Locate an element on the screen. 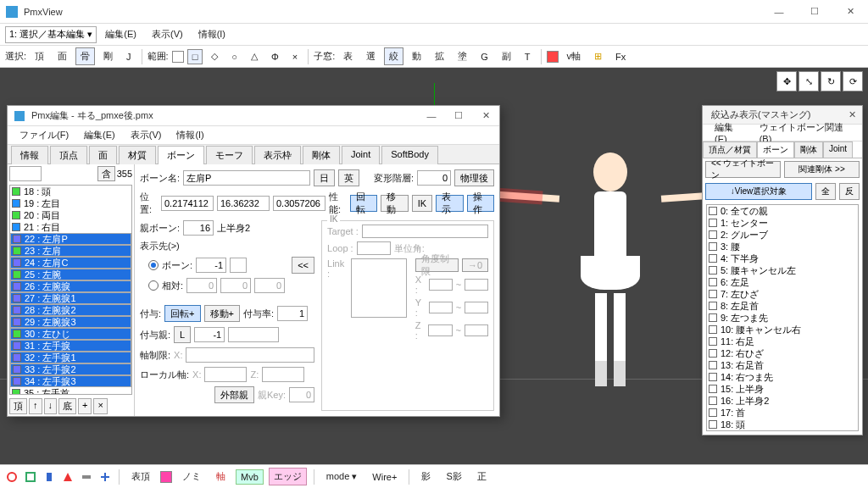 The height and width of the screenshot is (488, 868). rtab-0: 頂点／材質 is located at coordinates (730, 149).